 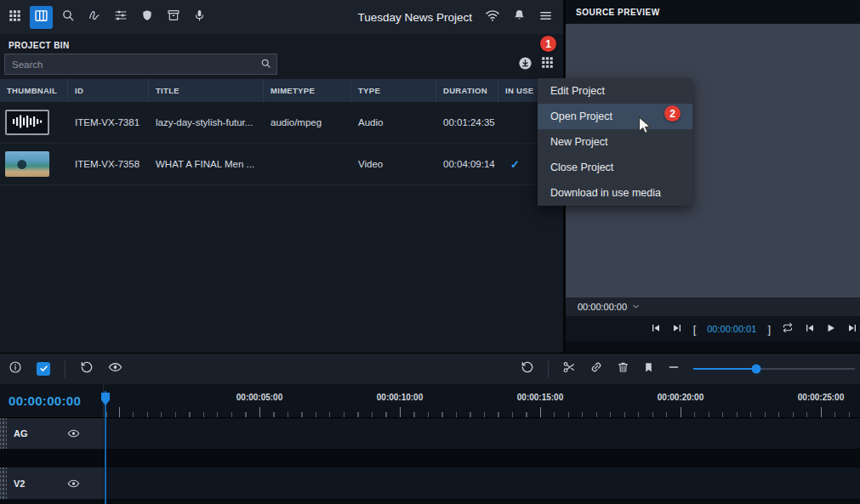 I want to click on track-gap, so click(x=430, y=459).